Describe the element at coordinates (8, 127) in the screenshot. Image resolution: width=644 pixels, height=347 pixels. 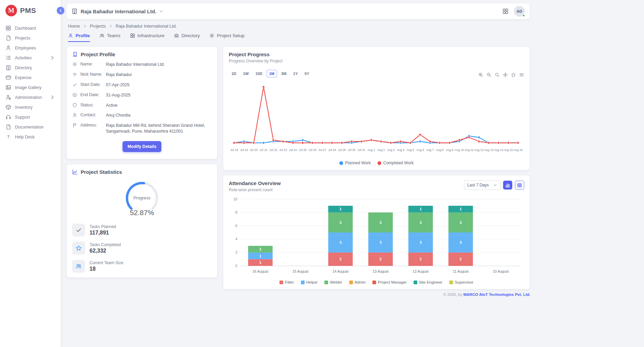
I see `documentation-icon` at that location.